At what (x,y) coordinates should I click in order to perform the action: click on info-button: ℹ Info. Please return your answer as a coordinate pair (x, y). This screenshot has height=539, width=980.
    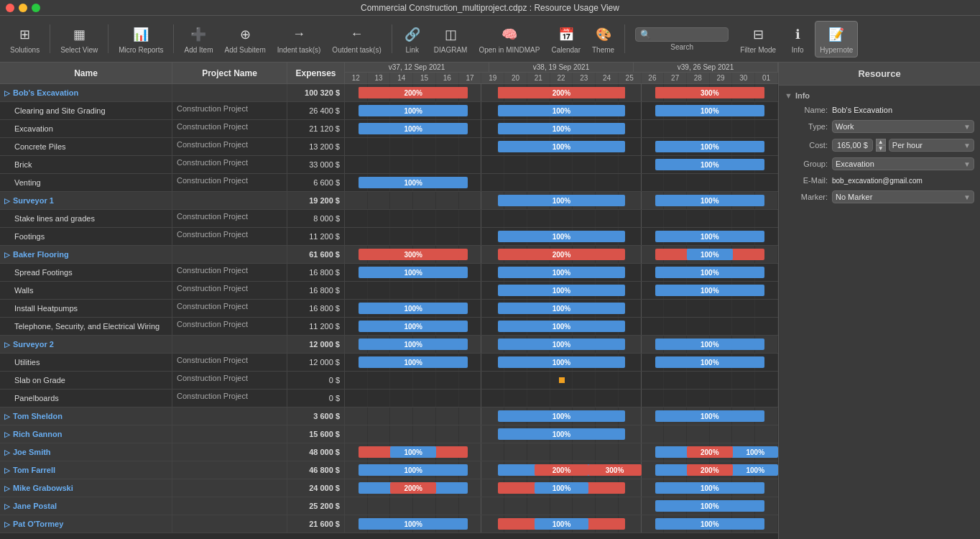
    Looking at the image, I should click on (798, 39).